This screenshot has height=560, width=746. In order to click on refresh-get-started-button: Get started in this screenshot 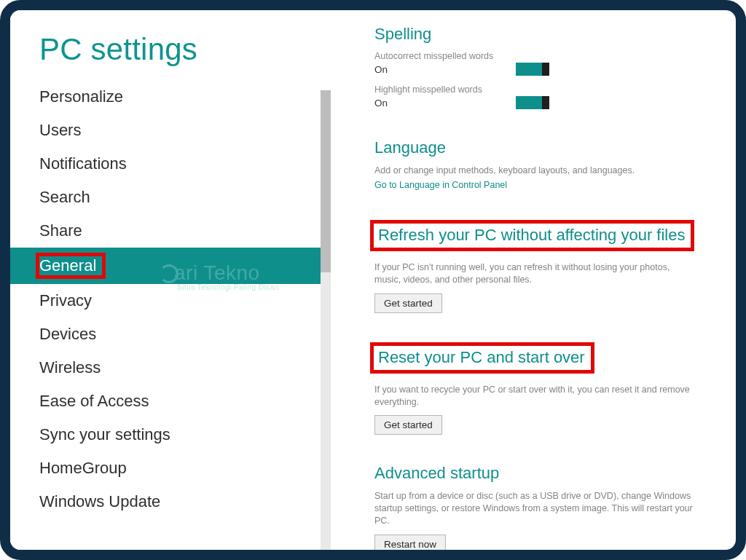, I will do `click(408, 303)`.